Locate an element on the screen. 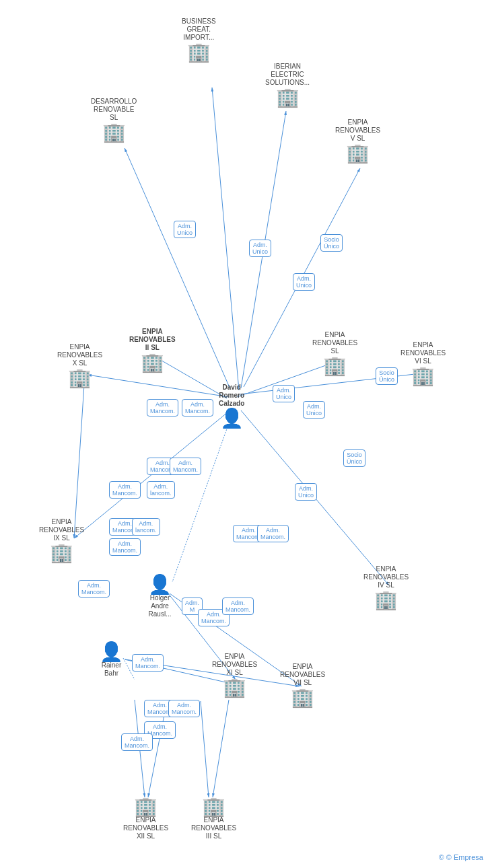 The image size is (490, 868). node-business-great: BUSINESS GREAT. IMPORT... 🏢 is located at coordinates (199, 40).